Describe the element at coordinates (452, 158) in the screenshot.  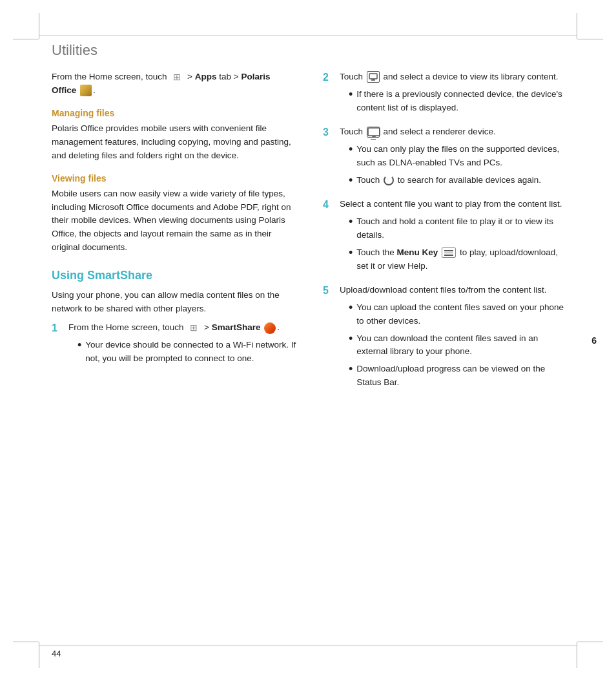
I see `step-3-content: Touch and select a renderer device. • Yo…` at that location.